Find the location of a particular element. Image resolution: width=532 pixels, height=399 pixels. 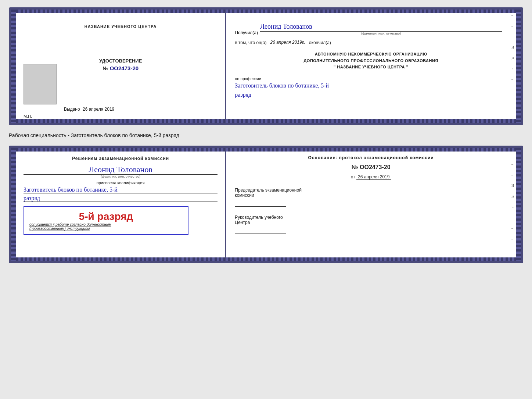

fio-caption-1: (фамилия, имя, отчество) is located at coordinates (381, 33).